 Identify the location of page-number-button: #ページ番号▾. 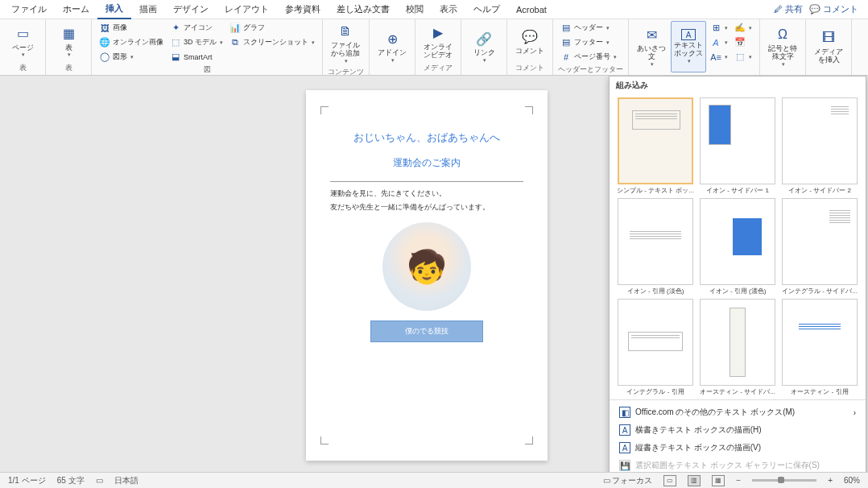
(589, 56).